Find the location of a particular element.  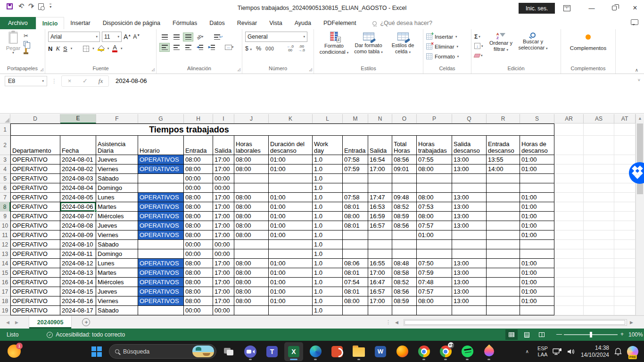

hscroll-left-icon: ◀ is located at coordinates (397, 322).